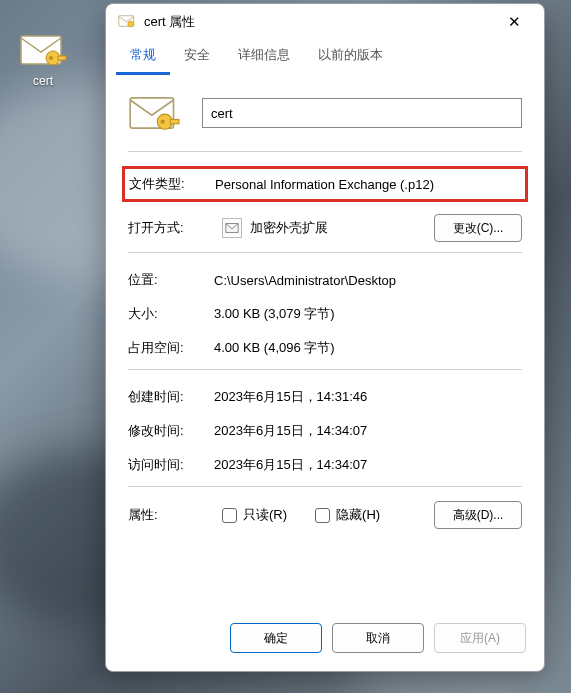 The height and width of the screenshot is (693, 571). Describe the element at coordinates (514, 22) in the screenshot. I see `close-button: ✕` at that location.